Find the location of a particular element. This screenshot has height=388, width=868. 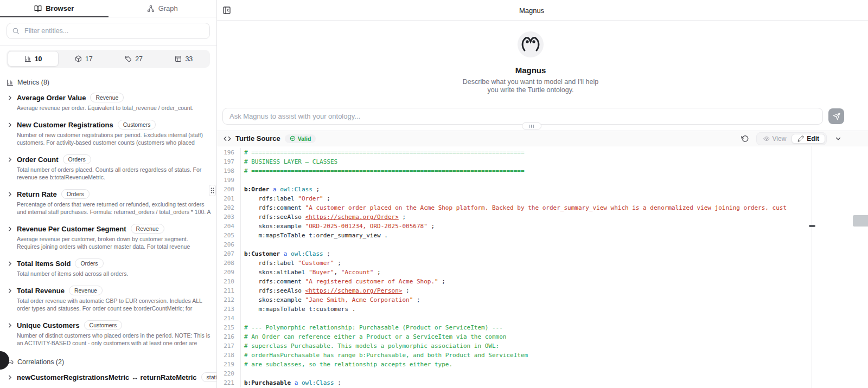

validation-status-label: Valid is located at coordinates (305, 139).